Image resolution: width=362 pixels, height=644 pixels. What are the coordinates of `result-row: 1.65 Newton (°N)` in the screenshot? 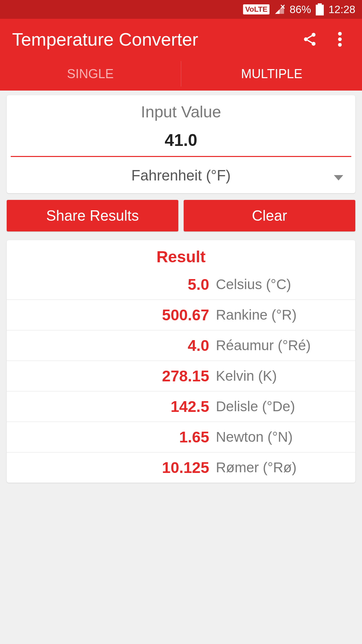 It's located at (181, 437).